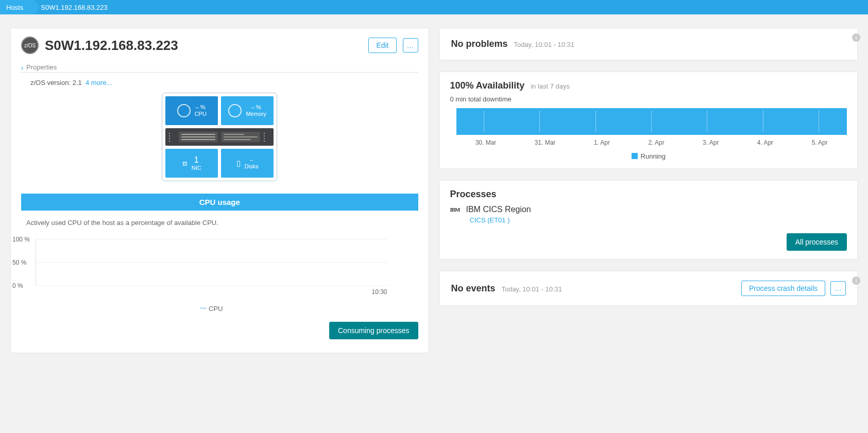  Describe the element at coordinates (247, 163) in the screenshot. I see `tile-disks: ▯ – Disks` at that location.